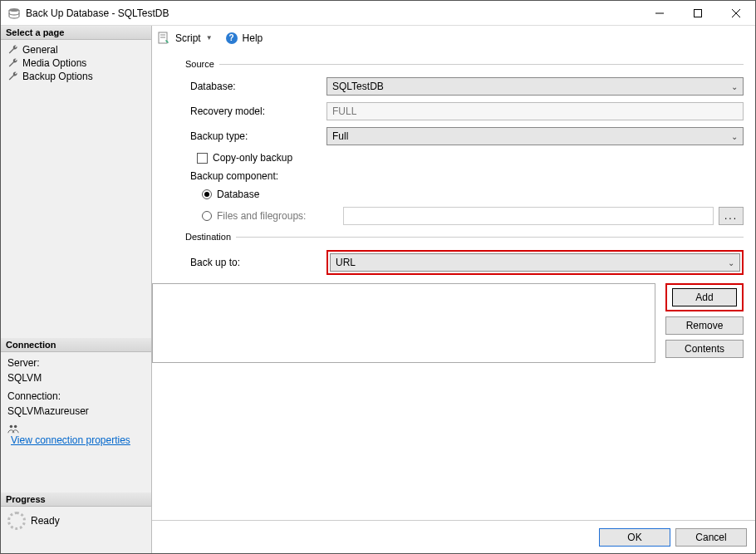  I want to click on connection-label: Connection:, so click(76, 396).